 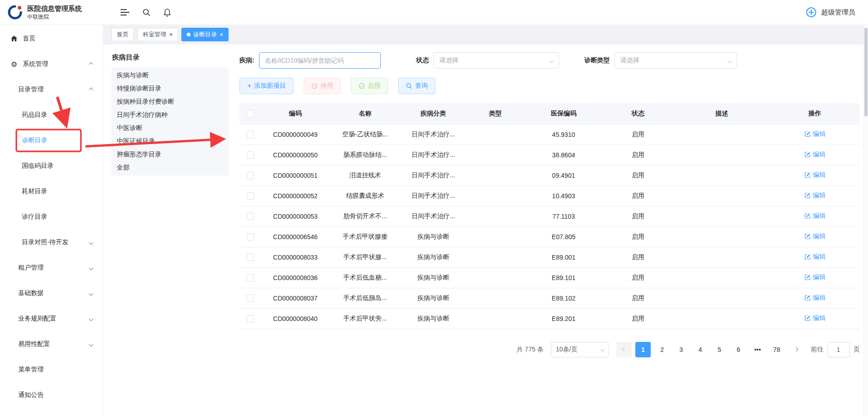 What do you see at coordinates (51, 191) in the screenshot?
I see `sidebar-item-consumables-catalog: 耗材目录` at bounding box center [51, 191].